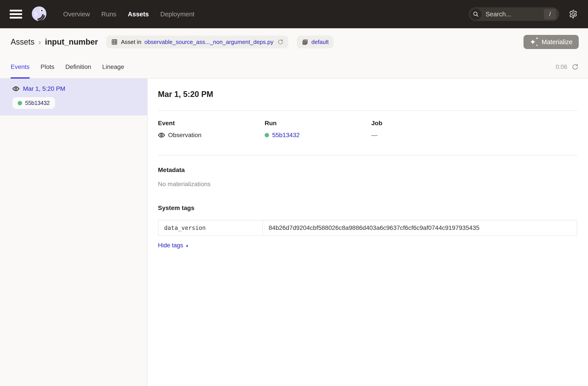  What do you see at coordinates (39, 14) in the screenshot?
I see `dagster-logo-icon` at bounding box center [39, 14].